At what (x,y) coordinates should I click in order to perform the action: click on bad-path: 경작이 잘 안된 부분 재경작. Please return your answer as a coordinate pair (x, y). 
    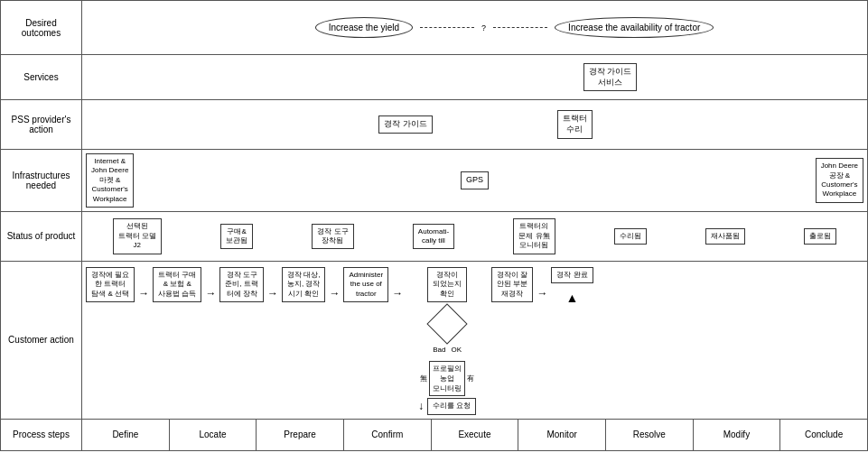
    Looking at the image, I should click on (512, 285).